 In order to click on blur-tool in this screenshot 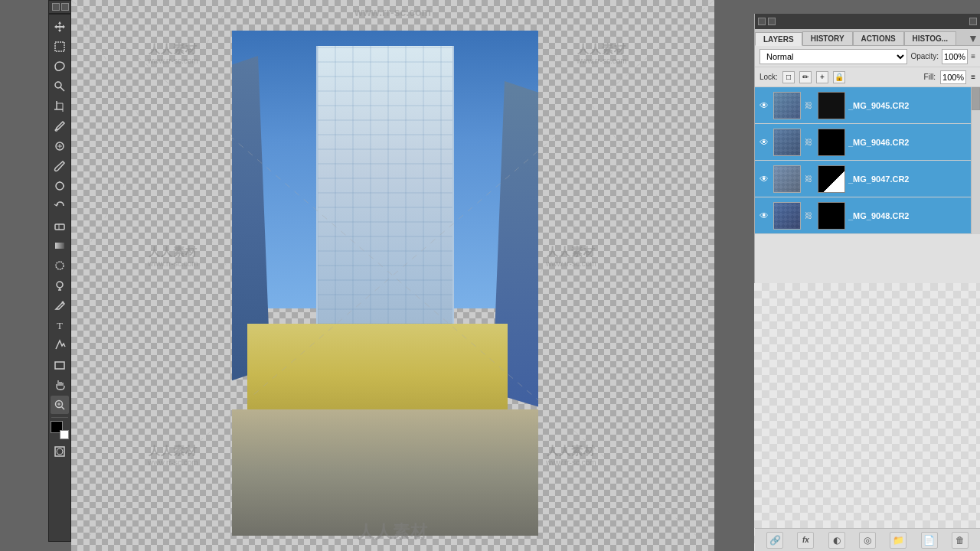, I will do `click(60, 266)`.